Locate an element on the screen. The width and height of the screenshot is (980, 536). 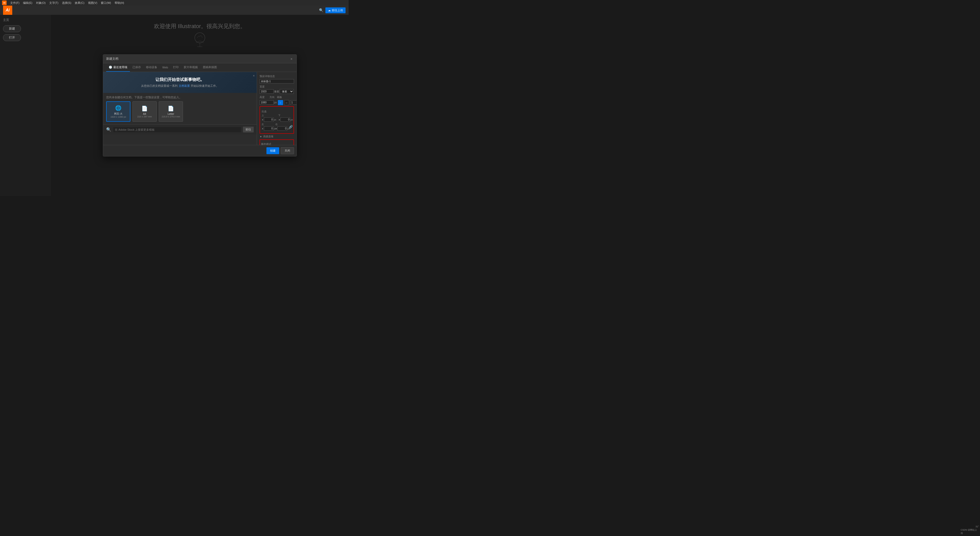
preset-name-0: 网页-大 is located at coordinates (118, 114).